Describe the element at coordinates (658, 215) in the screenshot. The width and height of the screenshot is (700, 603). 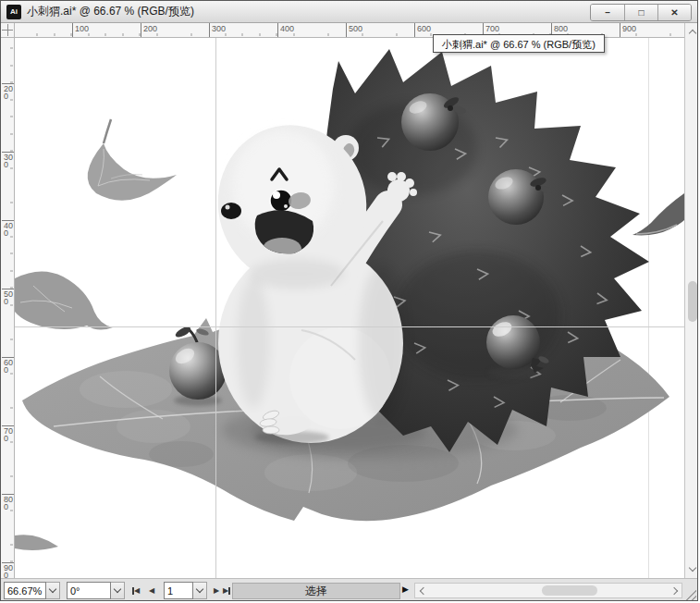
I see `right-edge-leaf` at that location.